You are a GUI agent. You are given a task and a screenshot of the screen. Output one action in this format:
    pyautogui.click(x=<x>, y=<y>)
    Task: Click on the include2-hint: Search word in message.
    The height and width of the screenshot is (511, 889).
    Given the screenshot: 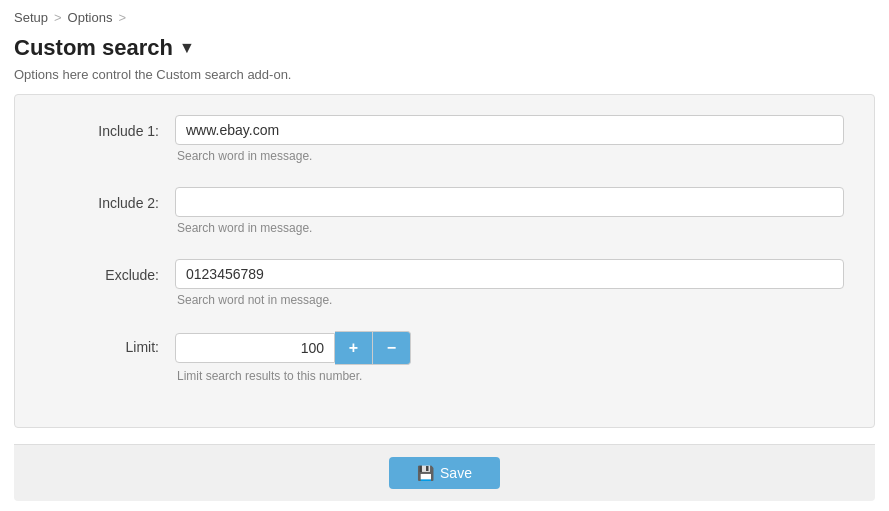 What is the action you would take?
    pyautogui.click(x=510, y=228)
    